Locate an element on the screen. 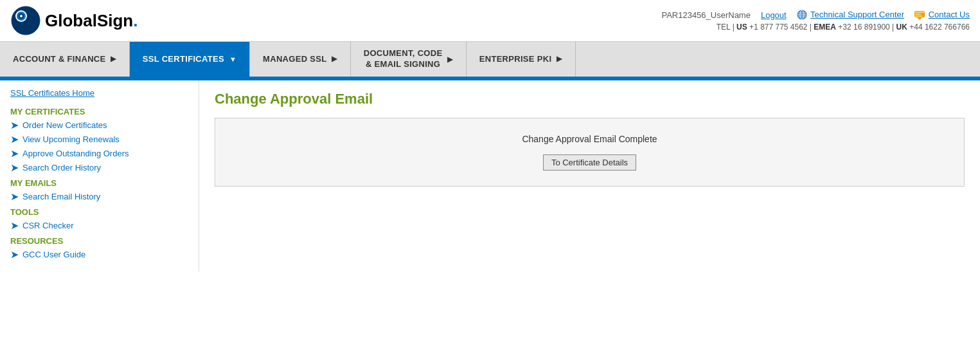 This screenshot has width=980, height=352. sidebar: SSL Certificates Home MY CERTIFICATES ➤ … is located at coordinates (100, 176).